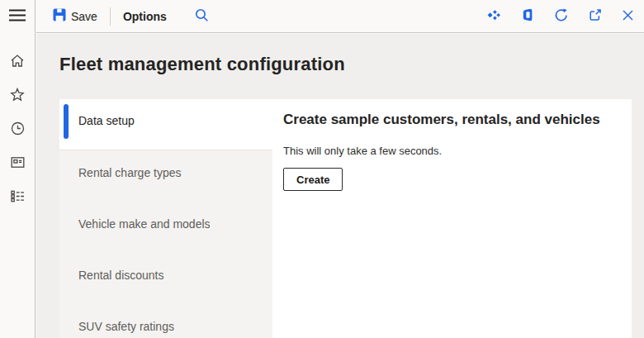  Describe the element at coordinates (18, 197) in the screenshot. I see `nav-modules-button` at that location.